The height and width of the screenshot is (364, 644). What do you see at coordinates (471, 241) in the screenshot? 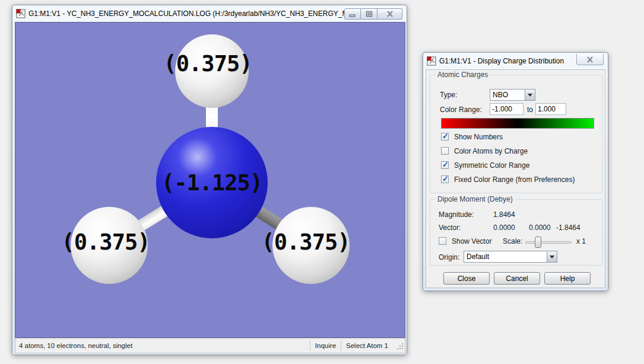
I see `show-vector-label: Show Vector` at bounding box center [471, 241].